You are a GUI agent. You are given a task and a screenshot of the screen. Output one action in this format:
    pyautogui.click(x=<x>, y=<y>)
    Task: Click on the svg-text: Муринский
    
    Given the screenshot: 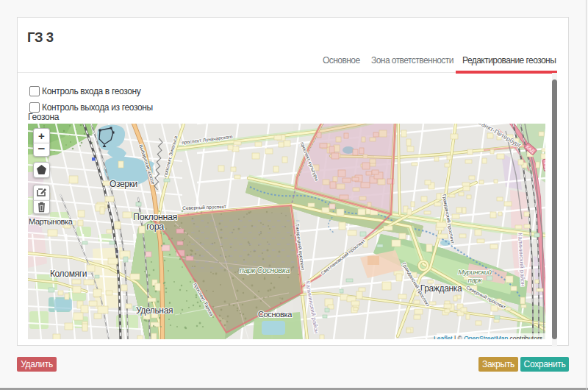 What is the action you would take?
    pyautogui.click(x=475, y=272)
    